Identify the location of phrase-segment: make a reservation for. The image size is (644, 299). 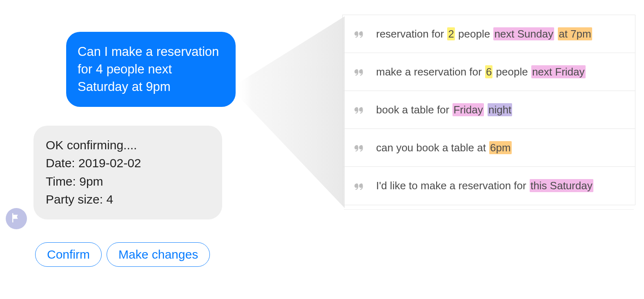
(430, 72).